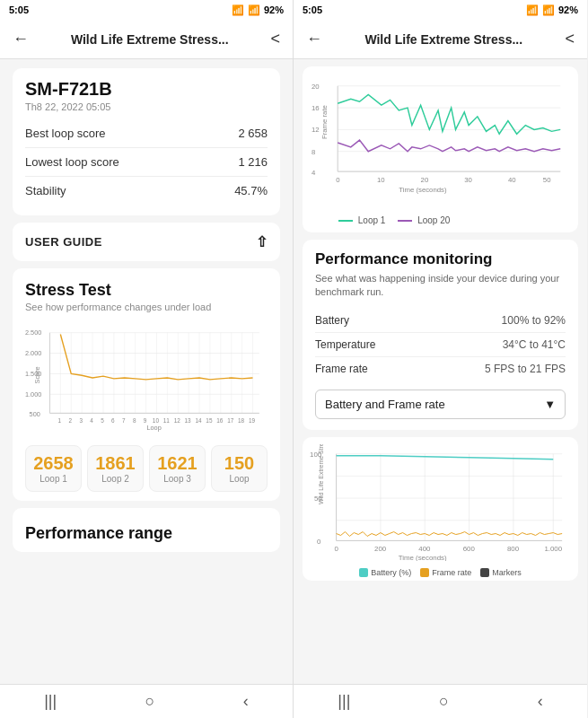  I want to click on battery-dropdown: Battery and Frame rate ▼, so click(440, 404).